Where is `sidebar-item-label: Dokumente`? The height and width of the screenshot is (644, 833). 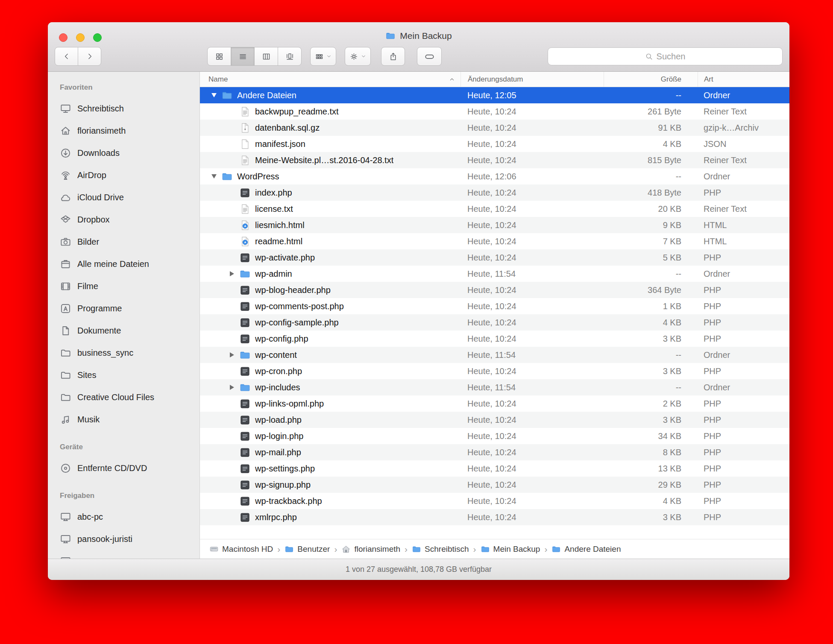 sidebar-item-label: Dokumente is located at coordinates (99, 331).